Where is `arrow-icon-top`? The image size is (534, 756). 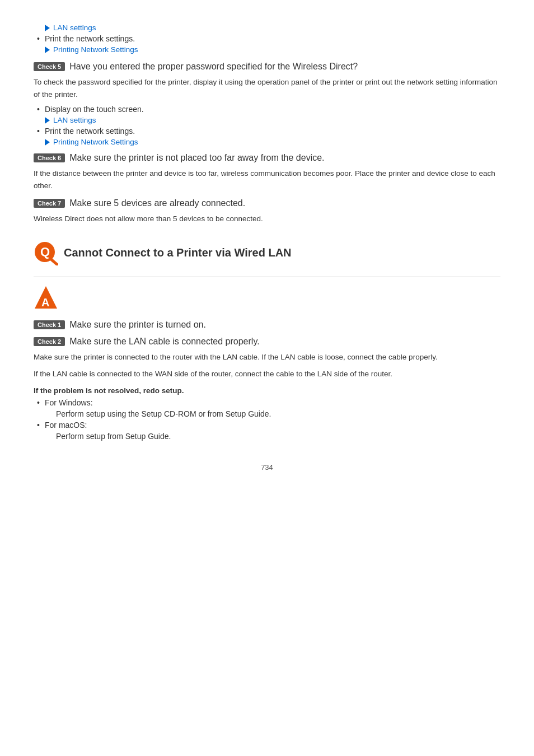
arrow-icon-top is located at coordinates (47, 50).